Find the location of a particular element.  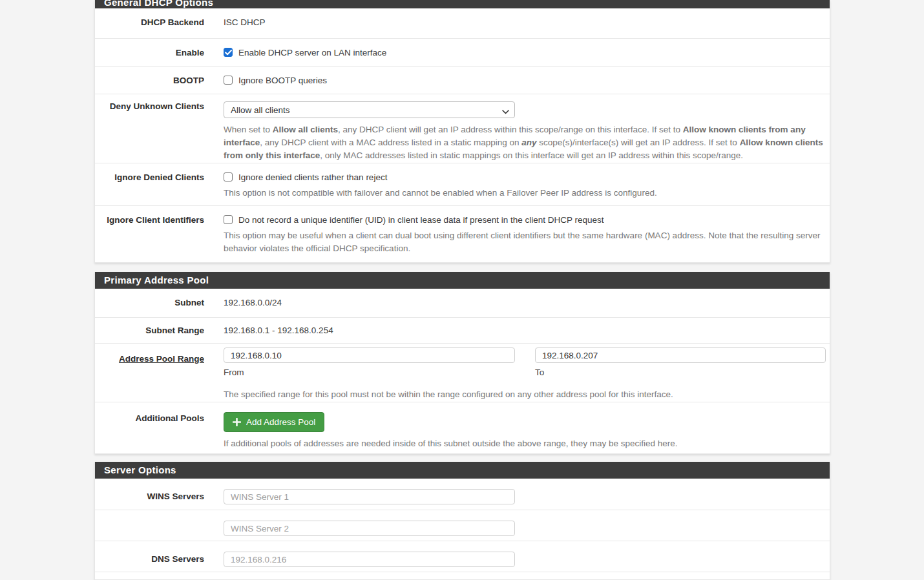

enable-dhcp-checkbox-label: Enable DHCP server on LAN interface is located at coordinates (313, 53).